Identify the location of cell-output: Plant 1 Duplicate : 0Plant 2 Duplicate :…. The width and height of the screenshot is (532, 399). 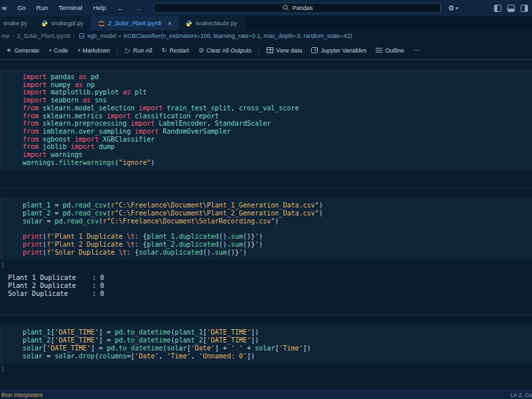
(266, 283).